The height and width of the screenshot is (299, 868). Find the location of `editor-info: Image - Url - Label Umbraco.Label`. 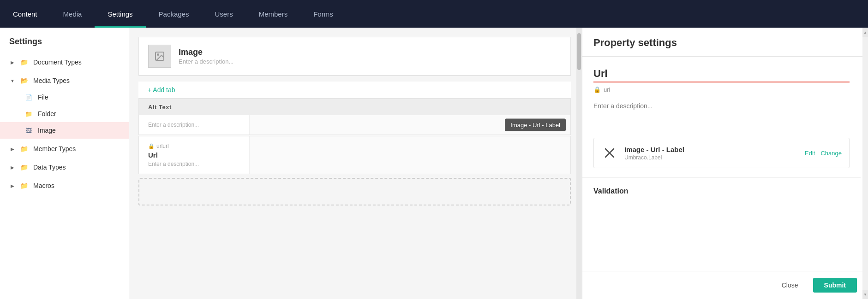

editor-info: Image - Url - Label Umbraco.Label is located at coordinates (714, 153).